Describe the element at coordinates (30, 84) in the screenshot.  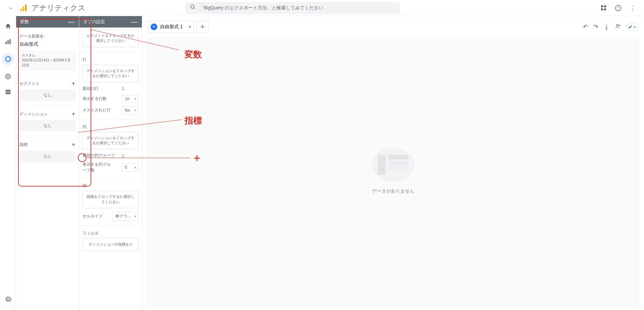
I see `segments-label: セグメント` at that location.